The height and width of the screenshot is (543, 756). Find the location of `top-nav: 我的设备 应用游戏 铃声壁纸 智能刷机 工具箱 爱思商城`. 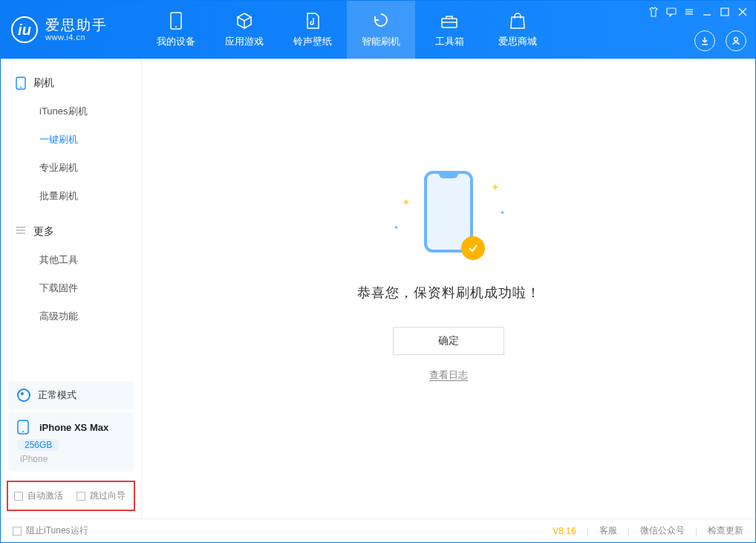

top-nav: 我的设备 应用游戏 铃声壁纸 智能刷机 工具箱 爱思商城 is located at coordinates (347, 30).